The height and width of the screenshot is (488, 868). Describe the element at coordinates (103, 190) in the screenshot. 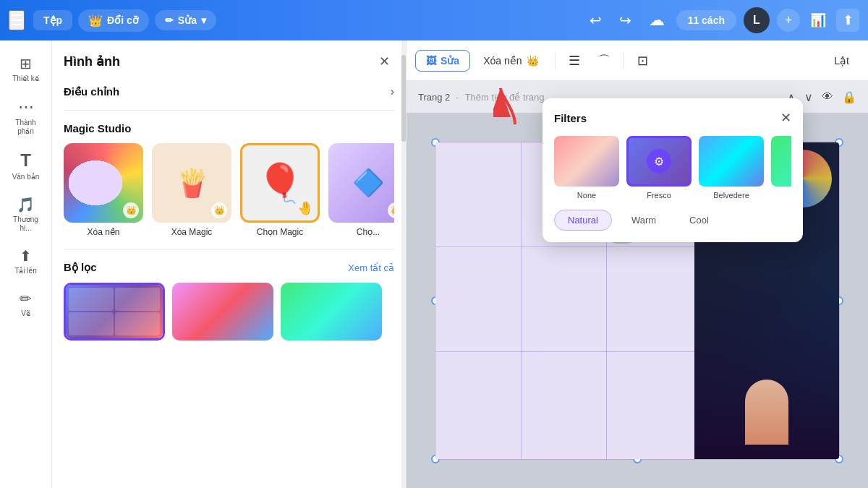

I see `magic-item-xoa-nen: 👑 Xóa nền` at that location.